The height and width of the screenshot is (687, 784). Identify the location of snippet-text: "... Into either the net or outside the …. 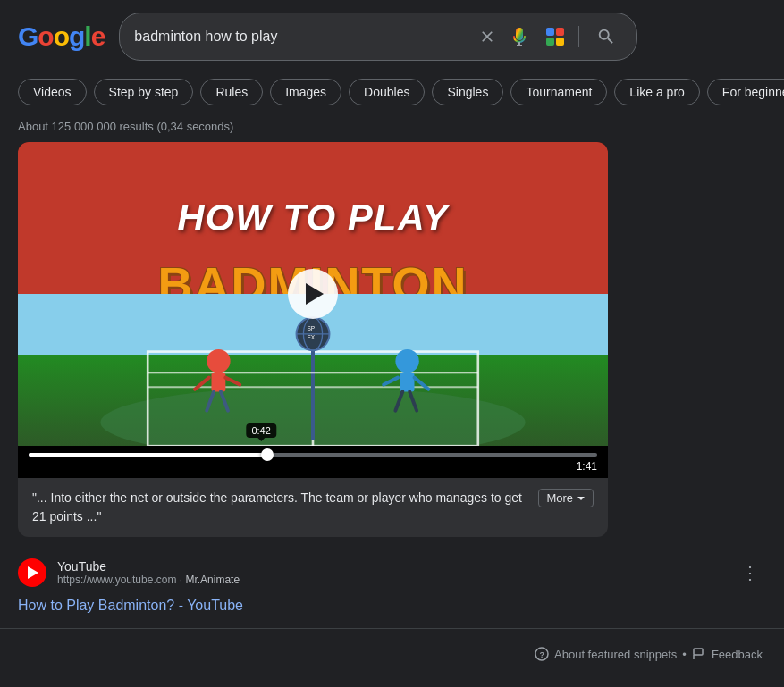
(282, 507).